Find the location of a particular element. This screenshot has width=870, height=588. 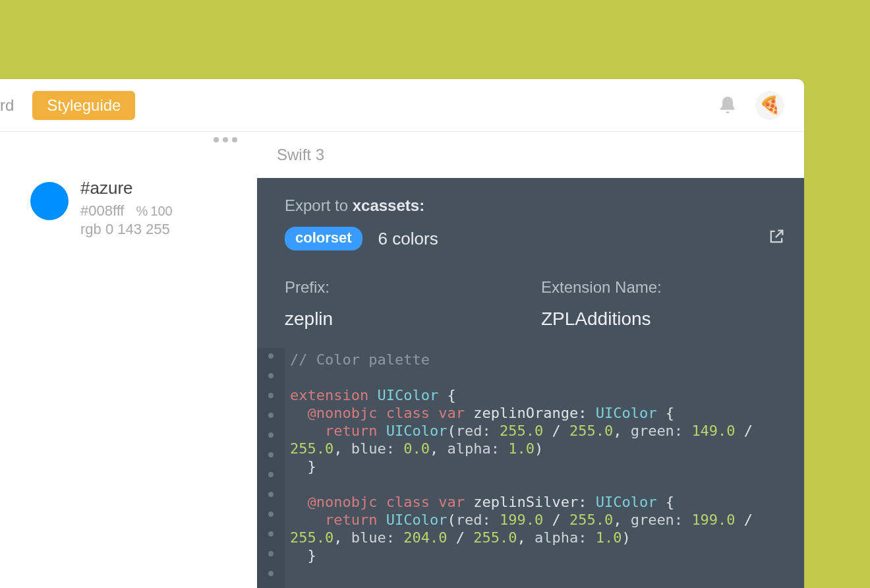

bell-icon is located at coordinates (728, 105).